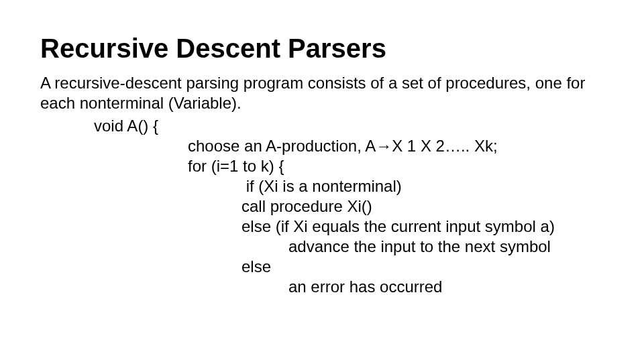  What do you see at coordinates (322, 186) in the screenshot?
I see `code-line-4: if (Xi is a nonterminal)` at bounding box center [322, 186].